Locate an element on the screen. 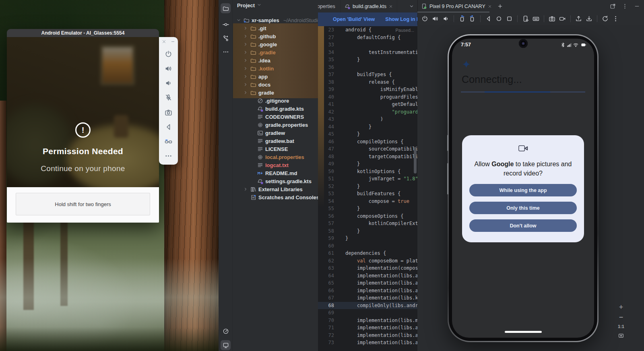 The height and width of the screenshot is (351, 644). code-line-36: 36 is located at coordinates (368, 68).